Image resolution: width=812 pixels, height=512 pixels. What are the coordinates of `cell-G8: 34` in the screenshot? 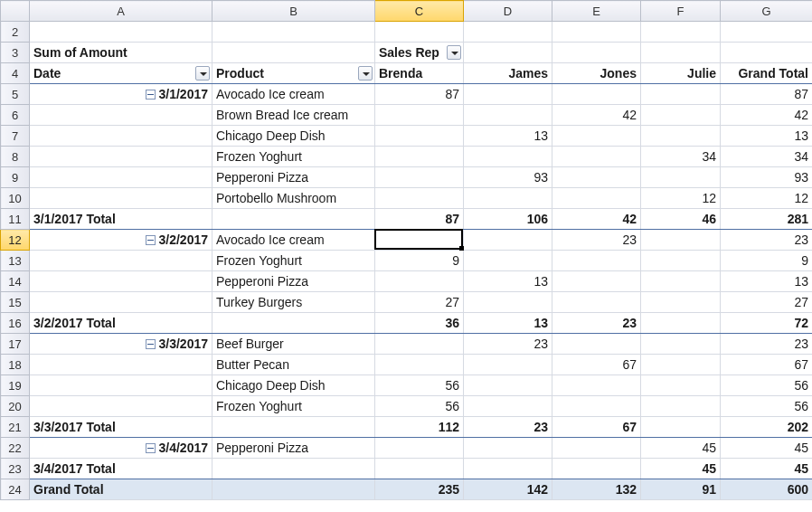 It's located at (767, 157).